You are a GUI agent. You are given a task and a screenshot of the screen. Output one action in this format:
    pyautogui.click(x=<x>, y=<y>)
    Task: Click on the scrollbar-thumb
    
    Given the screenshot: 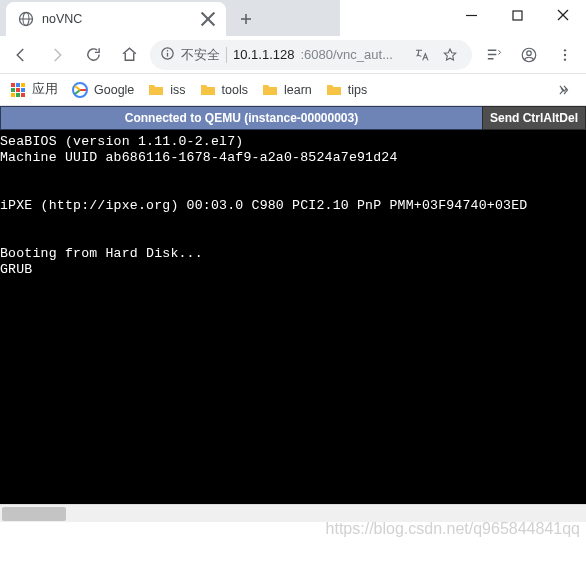 What is the action you would take?
    pyautogui.click(x=34, y=514)
    